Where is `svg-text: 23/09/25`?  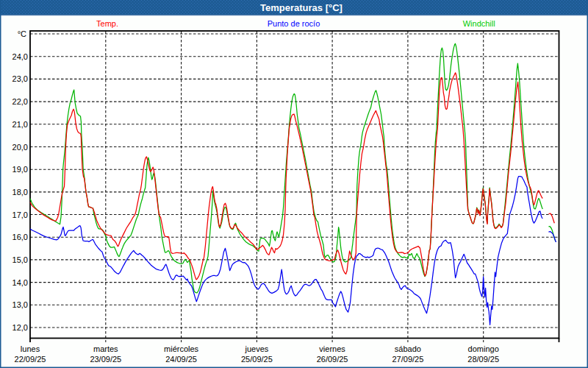
svg-text: 23/09/25 is located at coordinates (106, 359).